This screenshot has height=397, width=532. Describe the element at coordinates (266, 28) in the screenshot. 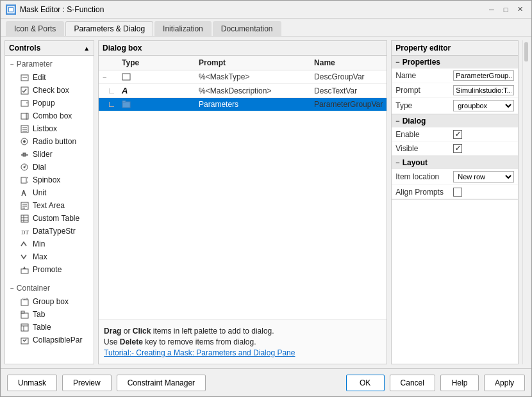

I see `tab-bar: Icon & Ports Parameters & Dialog Initial…` at that location.